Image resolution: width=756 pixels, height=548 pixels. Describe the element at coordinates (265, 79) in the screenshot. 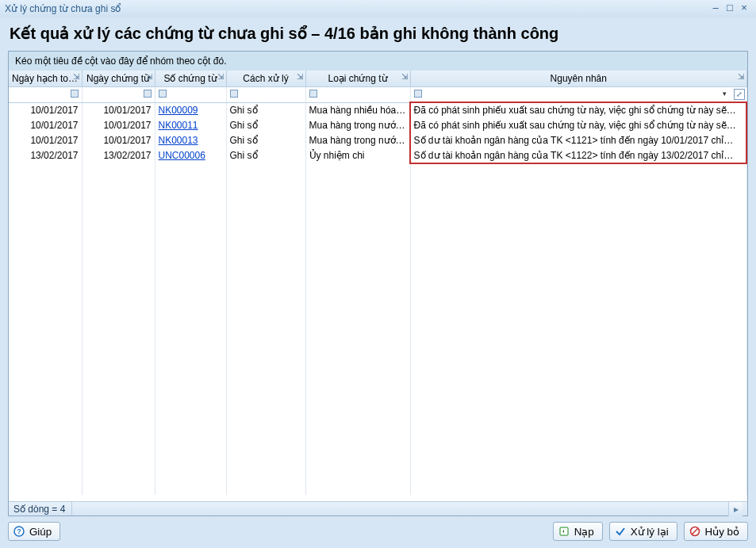

I see `header-label: Cách xử lý` at that location.